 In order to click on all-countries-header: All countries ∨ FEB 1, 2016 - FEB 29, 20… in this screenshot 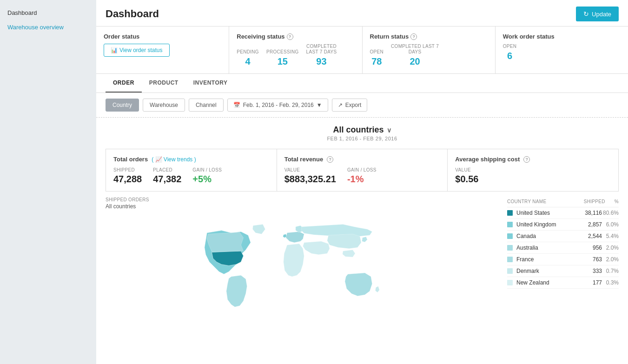, I will do `click(362, 130)`.